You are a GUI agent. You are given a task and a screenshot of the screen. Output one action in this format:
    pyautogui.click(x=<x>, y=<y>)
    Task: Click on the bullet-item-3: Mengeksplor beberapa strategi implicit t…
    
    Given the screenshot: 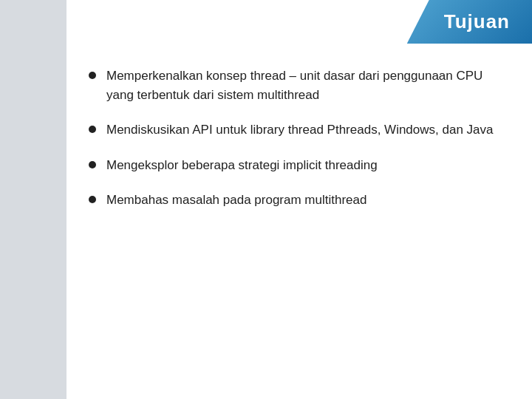 What is the action you would take?
    pyautogui.click(x=296, y=166)
    